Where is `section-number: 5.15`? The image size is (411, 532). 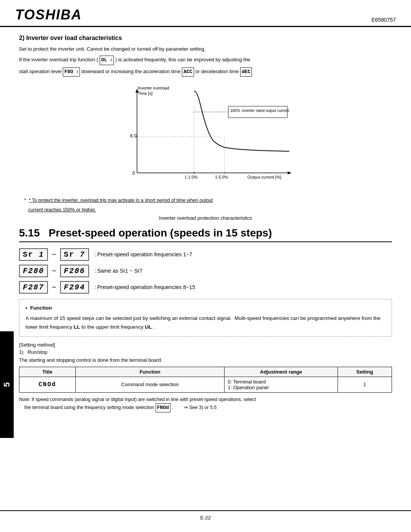
section-number: 5.15 is located at coordinates (30, 233).